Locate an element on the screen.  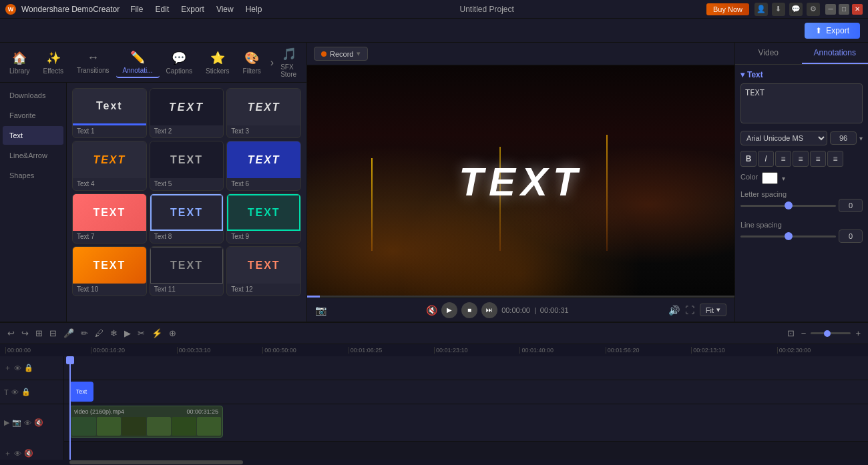
undo-icon: ↩ is located at coordinates (11, 334).